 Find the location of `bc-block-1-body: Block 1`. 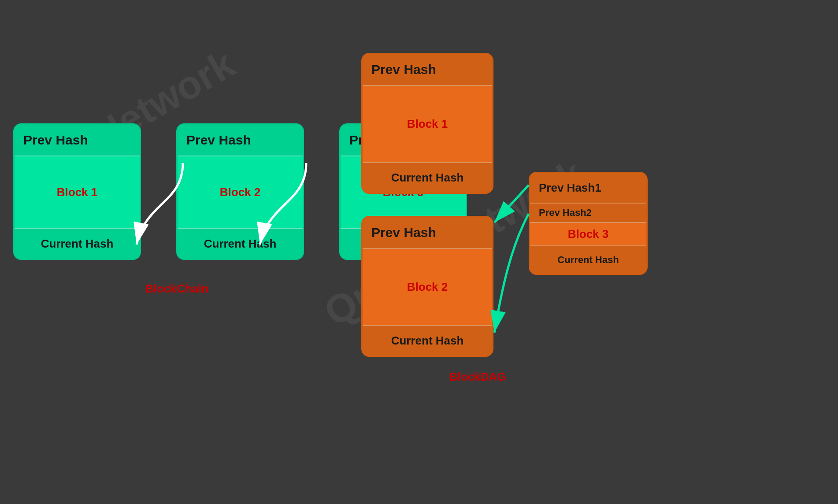

bc-block-1-body: Block 1 is located at coordinates (77, 192).